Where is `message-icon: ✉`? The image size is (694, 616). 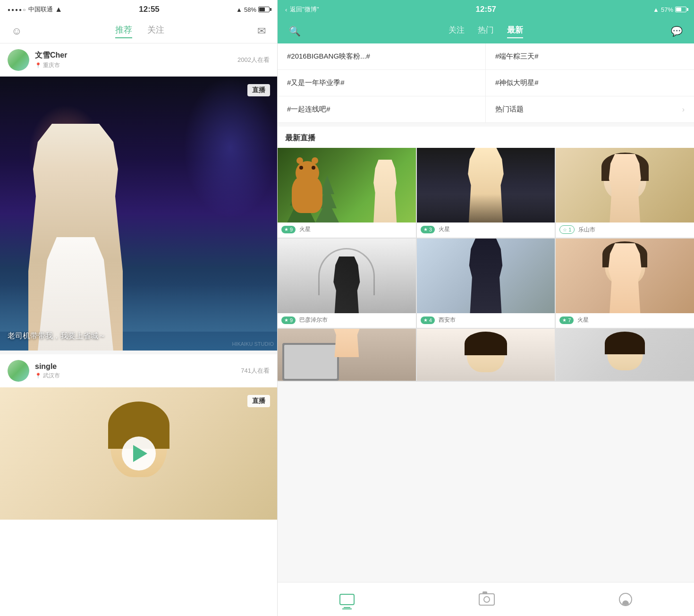
message-icon: ✉ is located at coordinates (262, 31).